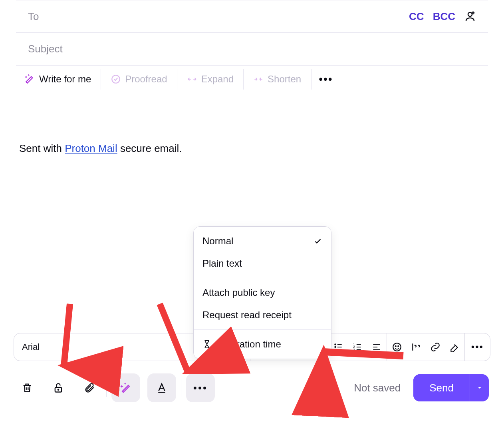 Image resolution: width=504 pixels, height=439 pixels. Describe the element at coordinates (116, 79) in the screenshot. I see `check-circle-icon` at that location.